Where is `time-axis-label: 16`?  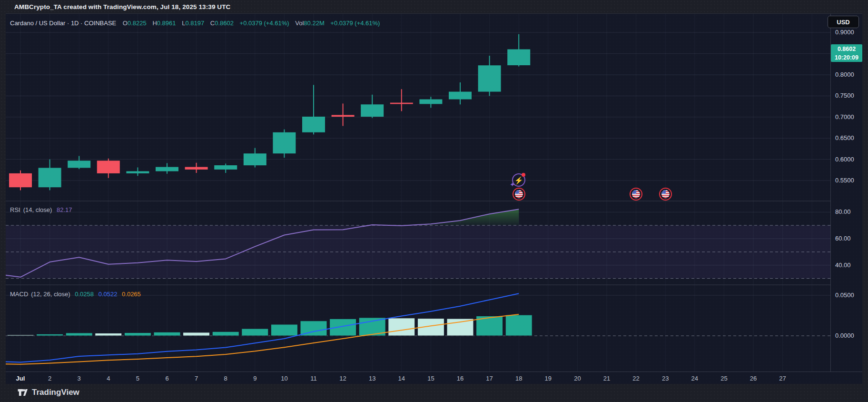 time-axis-label: 16 is located at coordinates (460, 378).